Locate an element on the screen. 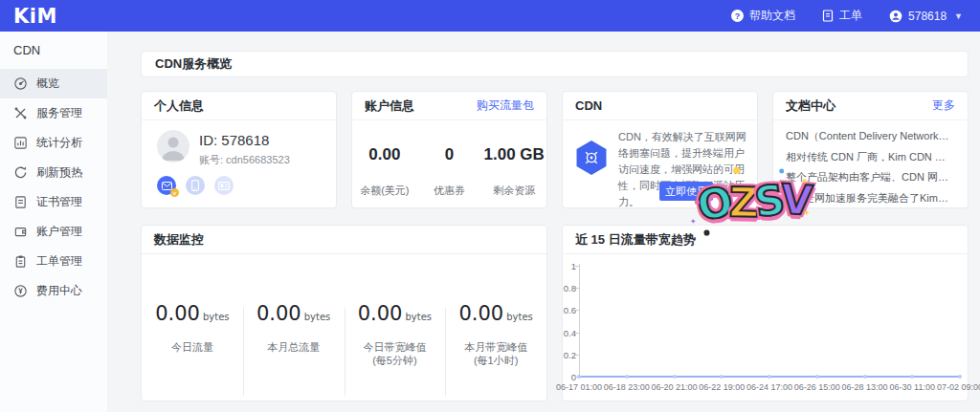 Image resolution: width=980 pixels, height=412 pixels. account-info-card: 账户信息 购买流量包 0.00余额(美元)0优惠券1.00 GB剩余资源 is located at coordinates (450, 149).